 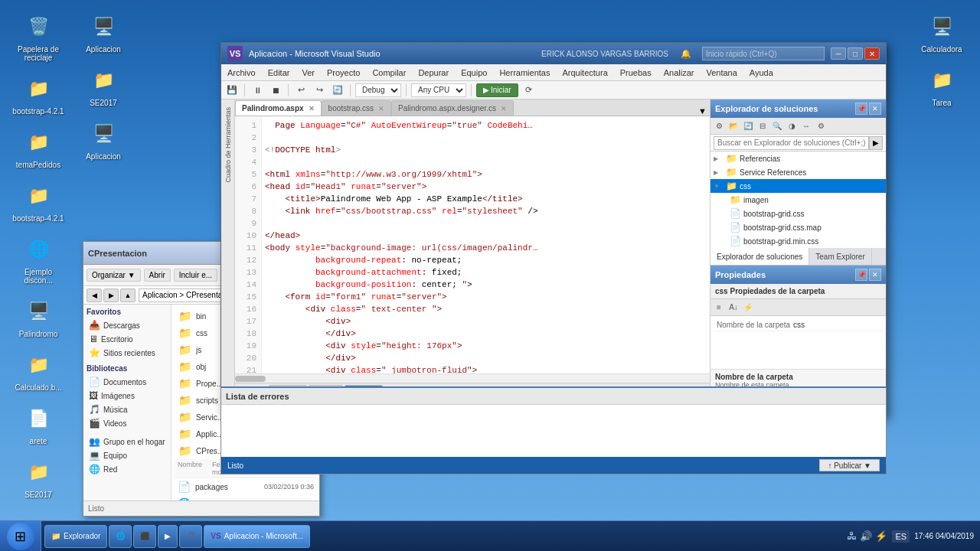 I want to click on tab-palindromo-aspx: Palindromo.aspx ✕, so click(x=279, y=108).